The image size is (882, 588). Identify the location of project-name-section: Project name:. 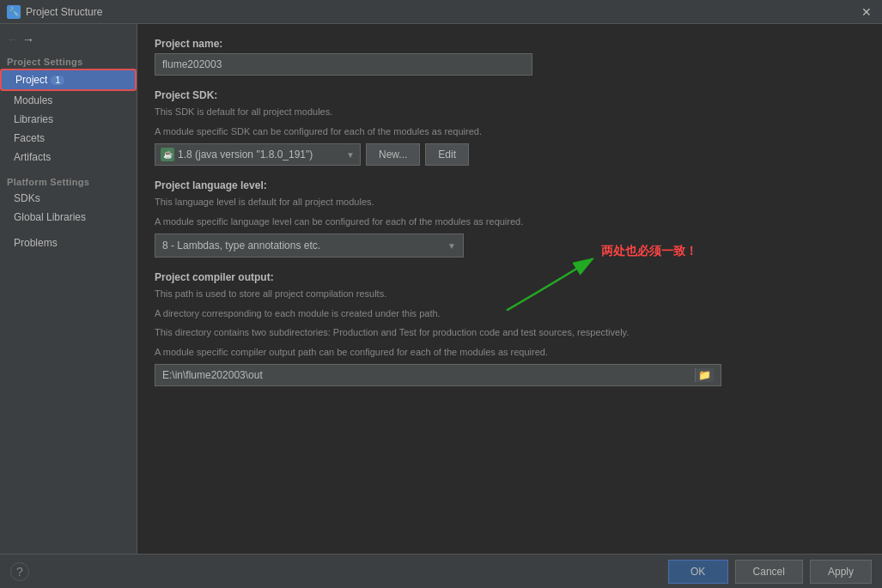
(510, 57).